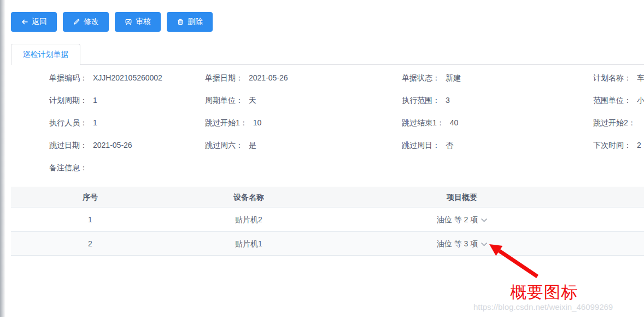 The height and width of the screenshot is (317, 644). What do you see at coordinates (68, 100) in the screenshot?
I see `field-label: 计划周期：` at bounding box center [68, 100].